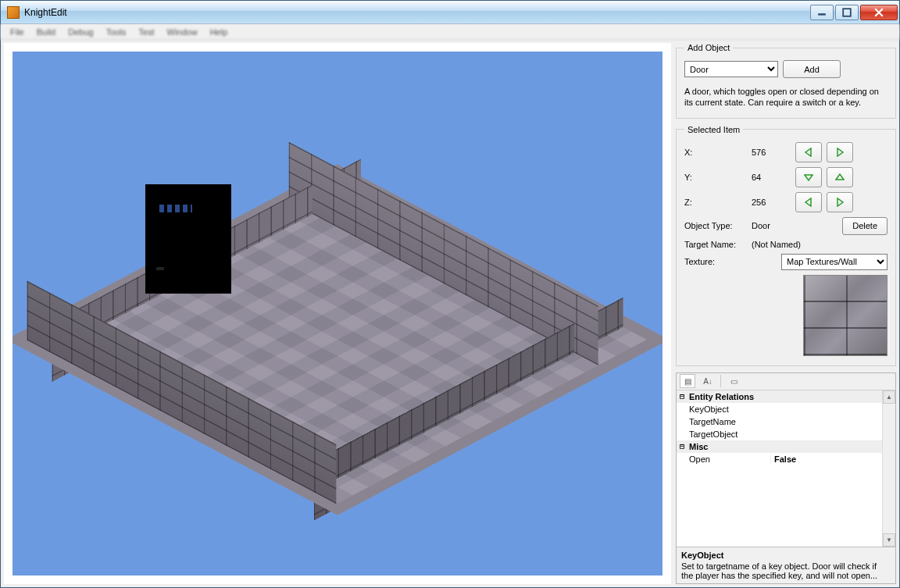 The image size is (900, 588). I want to click on help-title: KeyObject, so click(786, 555).